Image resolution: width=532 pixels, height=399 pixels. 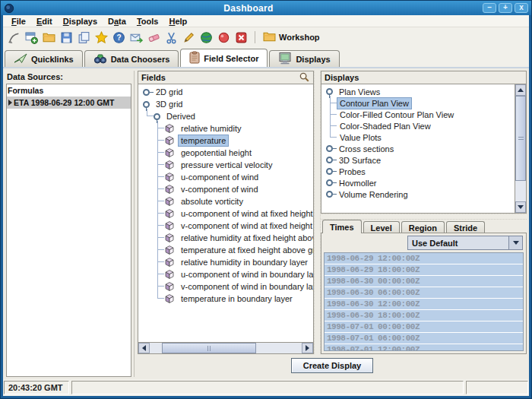 What do you see at coordinates (374, 103) in the screenshot?
I see `tree-node-label: Contour Plan View` at bounding box center [374, 103].